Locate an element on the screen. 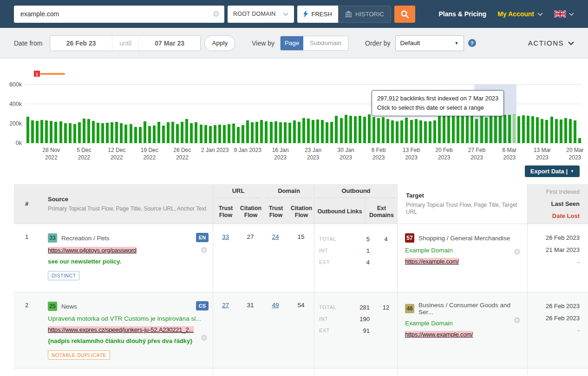 Image resolution: width=588 pixels, height=376 pixels. url-trust-flow-link: 33 is located at coordinates (226, 237).